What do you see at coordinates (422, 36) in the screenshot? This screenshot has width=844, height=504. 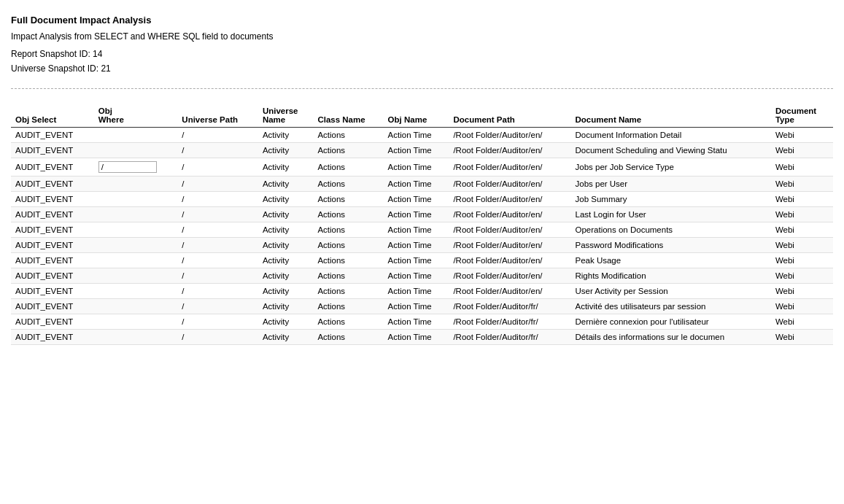 I see `report-description: Impact Analysis from SELECT and WHERE SQ…` at bounding box center [422, 36].